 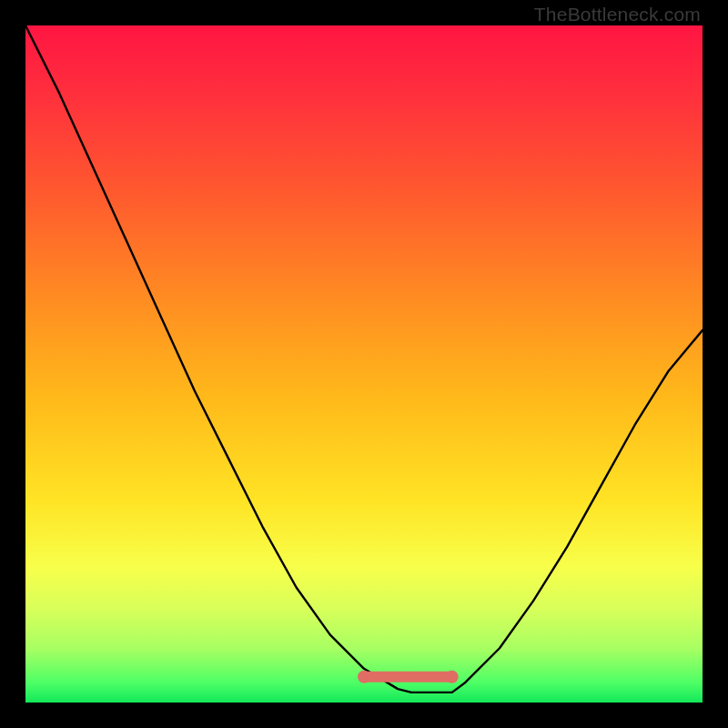 What do you see at coordinates (617, 15) in the screenshot?
I see `attribution-text: TheBottleneck.com` at bounding box center [617, 15].